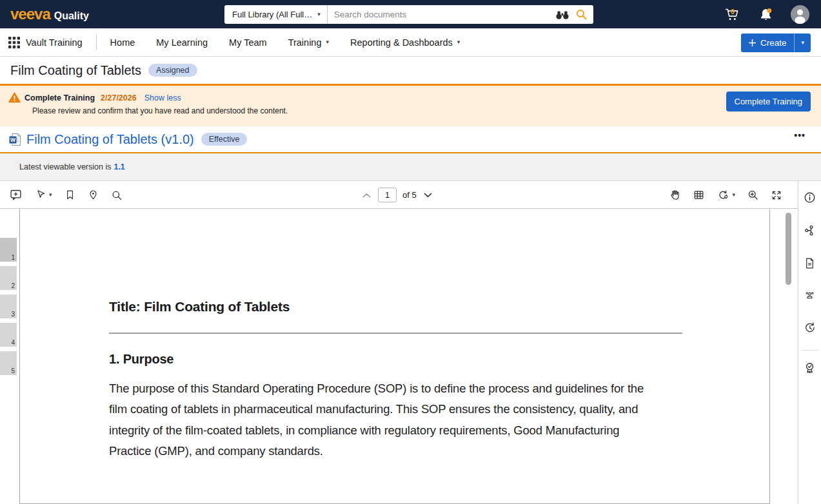 The image size is (821, 504). I want to click on version-notice-bar: Latest viewable version is 1.1, so click(410, 168).